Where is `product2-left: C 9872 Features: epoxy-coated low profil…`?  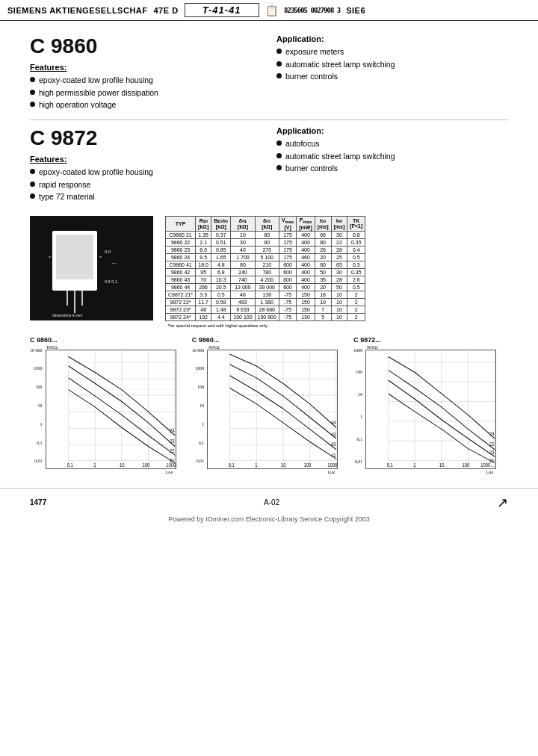
product2-left: C 9872 Features: epoxy-coated low profil… is located at coordinates (146, 165).